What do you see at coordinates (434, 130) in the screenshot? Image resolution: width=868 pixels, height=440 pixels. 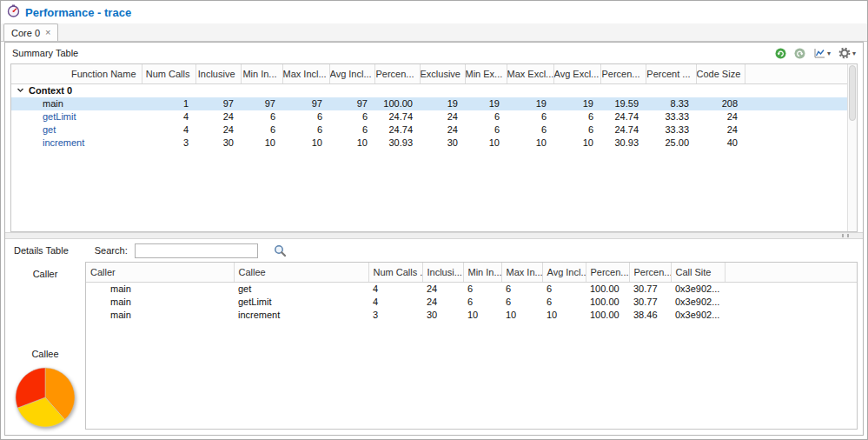 I see `summary-row-get: get42466624.742466624.7433.3324` at bounding box center [434, 130].